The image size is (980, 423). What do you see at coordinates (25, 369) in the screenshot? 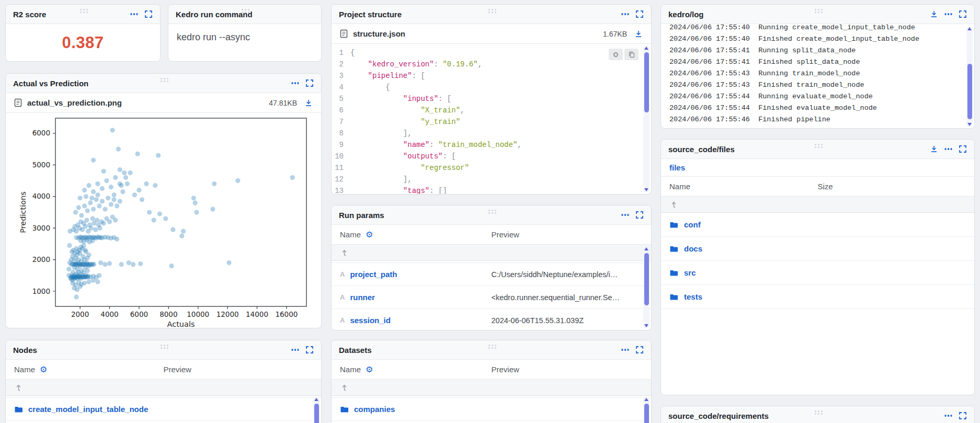
I see `column-name-label: Name` at bounding box center [25, 369].